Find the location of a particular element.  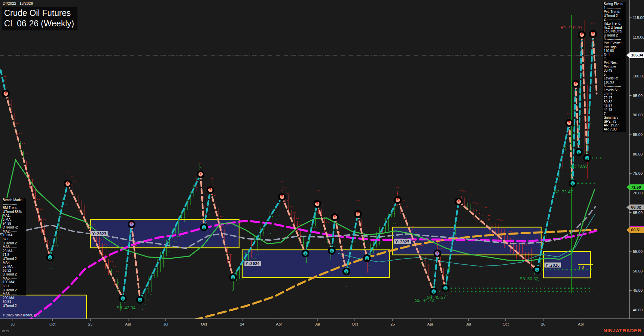

price-tick-label: 55.00 is located at coordinates (638, 251).